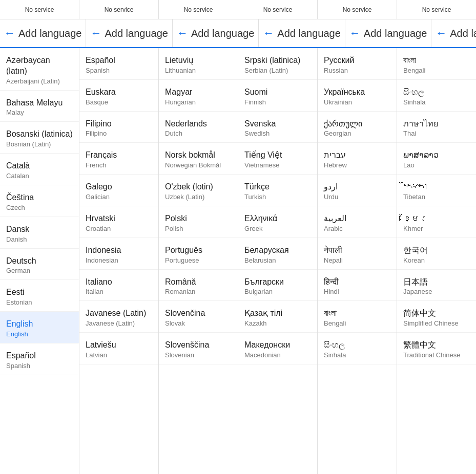 The height and width of the screenshot is (474, 476). What do you see at coordinates (119, 261) in the screenshot?
I see `lang-column-1: EspañolSpanishEuskaraBasqueFilipinoFilip…` at bounding box center [119, 261].